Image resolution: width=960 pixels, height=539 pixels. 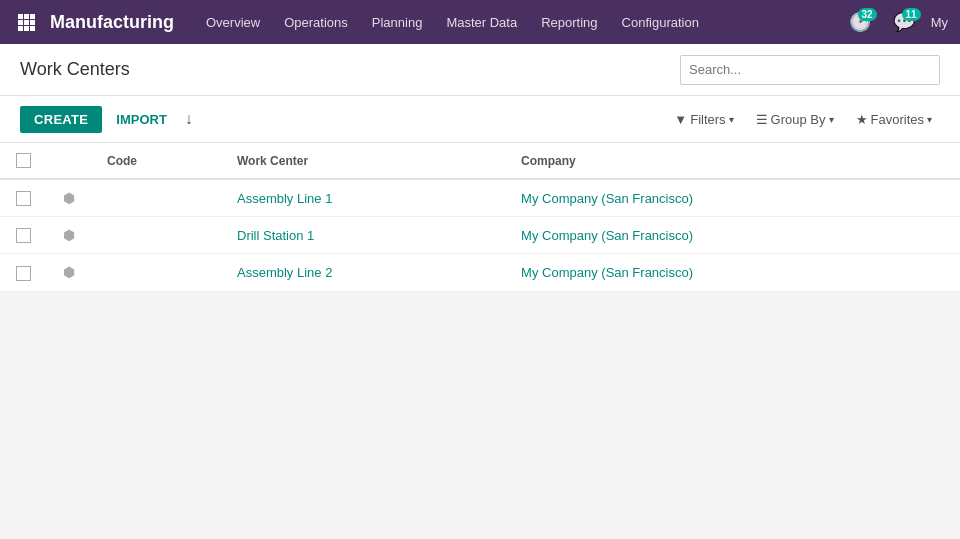 I want to click on grid-menu-icon, so click(x=26, y=22).